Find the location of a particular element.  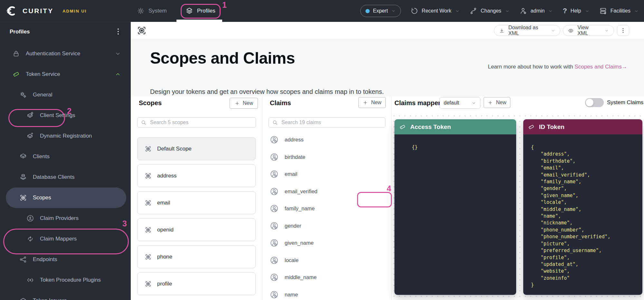

claim-row-locale: locale is located at coordinates (327, 260).